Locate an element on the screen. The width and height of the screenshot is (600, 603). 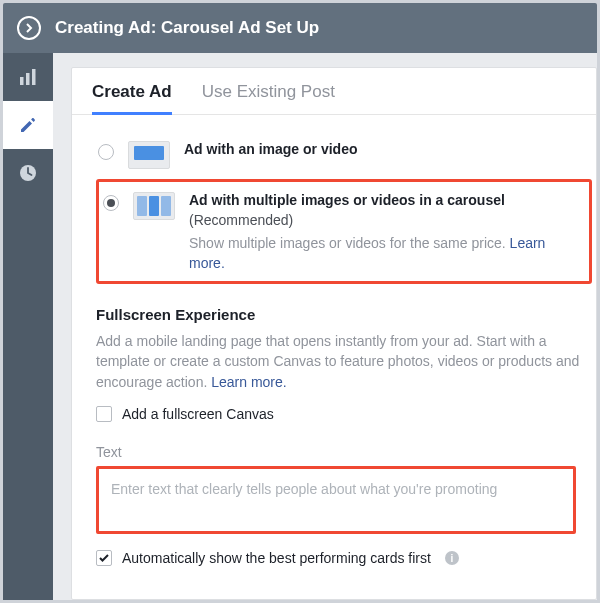
info-icon: i is located at coordinates (452, 558).